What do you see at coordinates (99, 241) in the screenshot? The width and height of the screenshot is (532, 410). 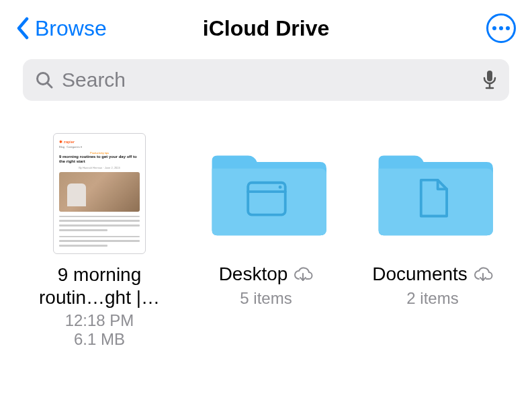 I see `file-item: ✱ zapier Blog Categories ▾ Productivity …` at bounding box center [99, 241].